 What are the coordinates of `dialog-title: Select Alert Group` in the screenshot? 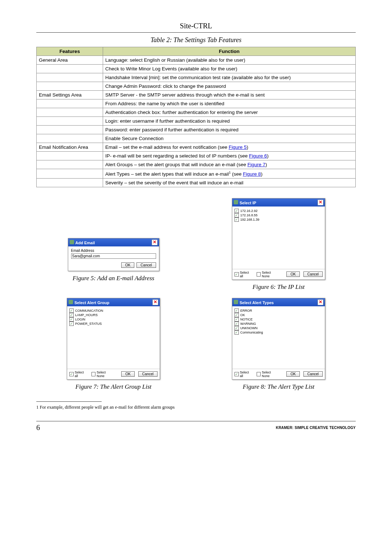 It's located at (92, 303).